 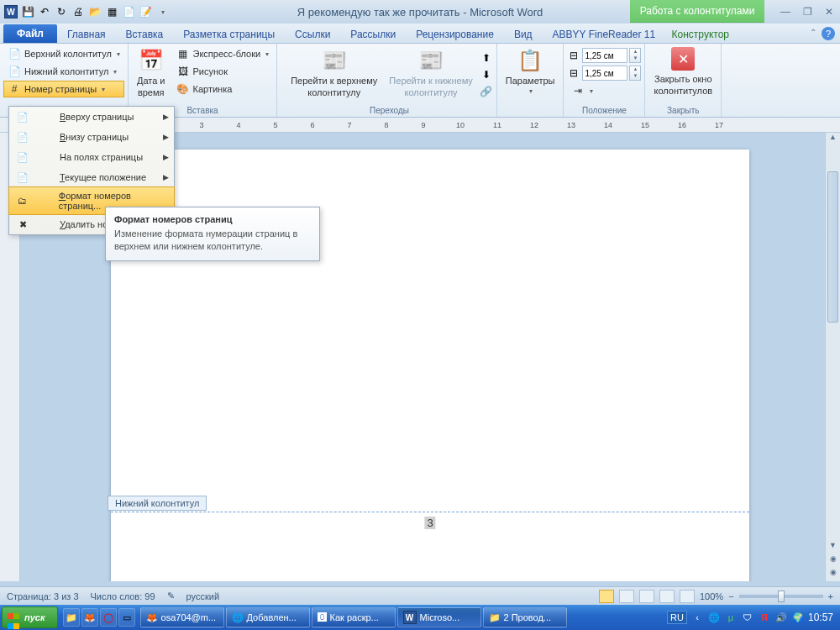 I want to click on taskbar-task-0: 🦊osa704@m..., so click(x=182, y=617).